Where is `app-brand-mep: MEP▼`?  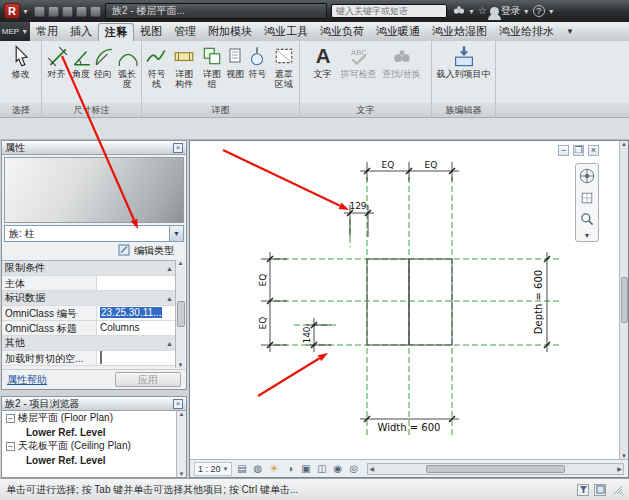 app-brand-mep: MEP▼ is located at coordinates (15, 32).